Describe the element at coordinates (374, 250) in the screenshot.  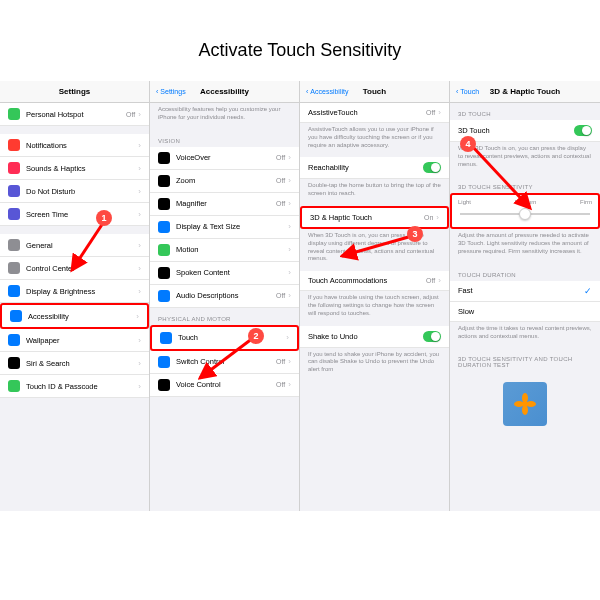
I see `row-hint: When 3D Touch is on, you can press on th…` at that location.